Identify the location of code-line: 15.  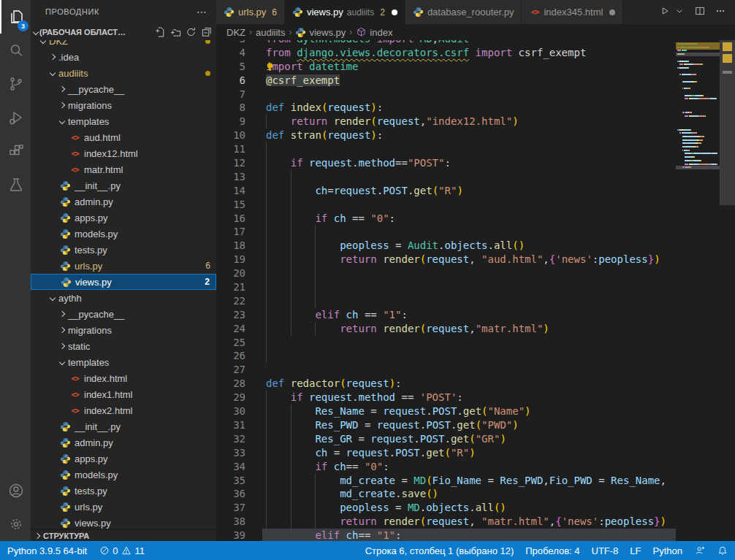
(476, 204).